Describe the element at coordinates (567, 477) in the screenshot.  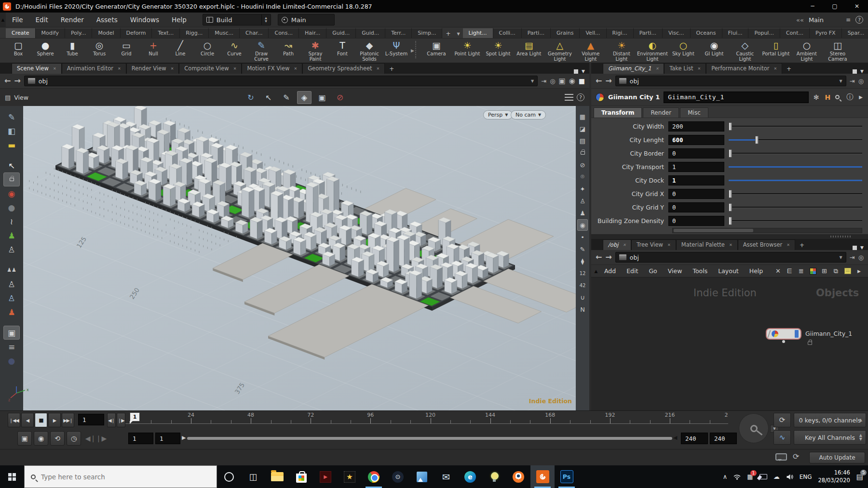
I see `taskbar-app-photoshop: Ps` at that location.